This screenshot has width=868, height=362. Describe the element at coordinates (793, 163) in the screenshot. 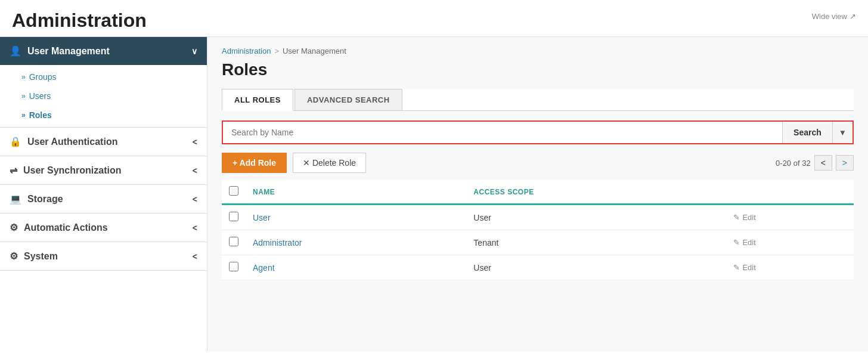

I see `pagination-text: 0-20 of 32` at that location.